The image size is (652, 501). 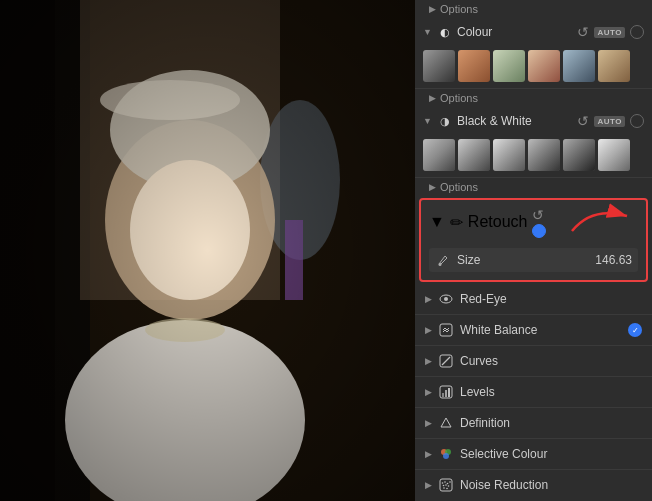 I want to click on bw-section: ▼ ◑ Black & White ↺ AUTO, so click(x=534, y=142).